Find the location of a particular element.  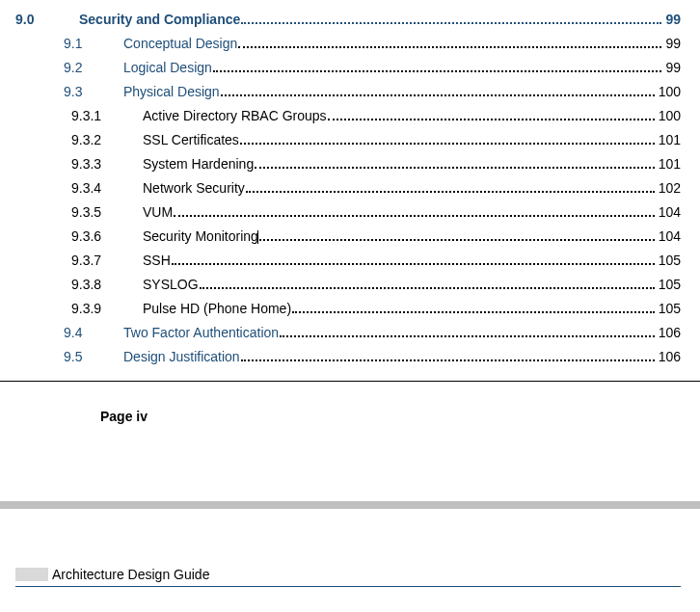

toc-entry: 9.3.7SSH105 is located at coordinates (376, 260).